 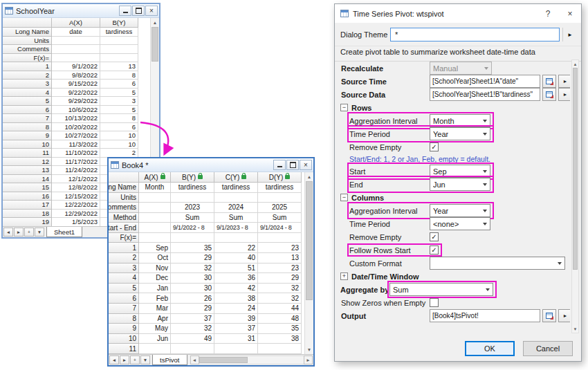 I want to click on row-number: 18, so click(x=28, y=214).